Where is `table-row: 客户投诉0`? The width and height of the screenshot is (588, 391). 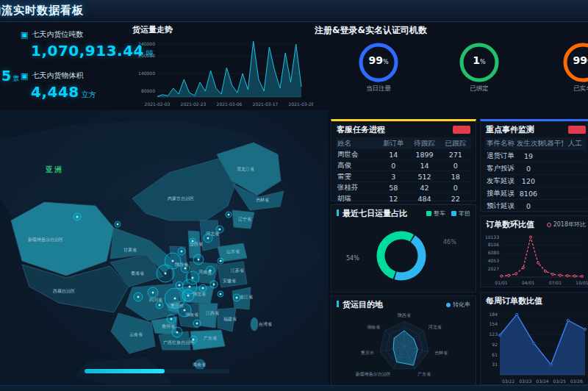
table-row: 客户投诉0 is located at coordinates (536, 169).